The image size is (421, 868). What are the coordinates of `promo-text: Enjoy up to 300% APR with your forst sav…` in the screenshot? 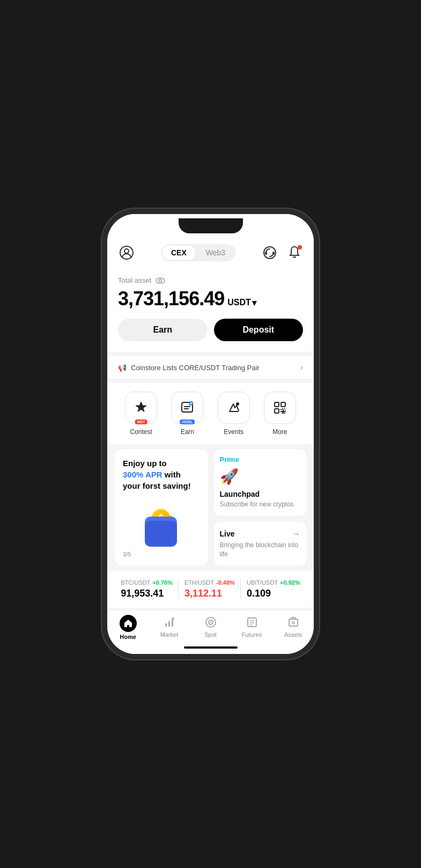 It's located at (161, 474).